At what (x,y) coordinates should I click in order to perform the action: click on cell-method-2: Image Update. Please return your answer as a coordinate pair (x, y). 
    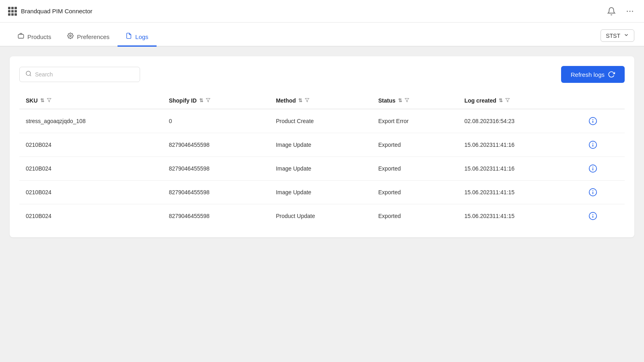
    Looking at the image, I should click on (320, 169).